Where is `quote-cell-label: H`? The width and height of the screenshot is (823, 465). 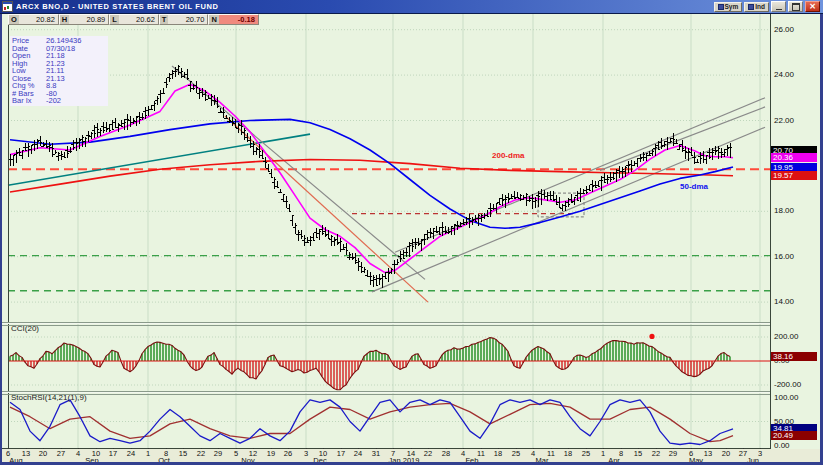
quote-cell-label: H is located at coordinates (64, 20).